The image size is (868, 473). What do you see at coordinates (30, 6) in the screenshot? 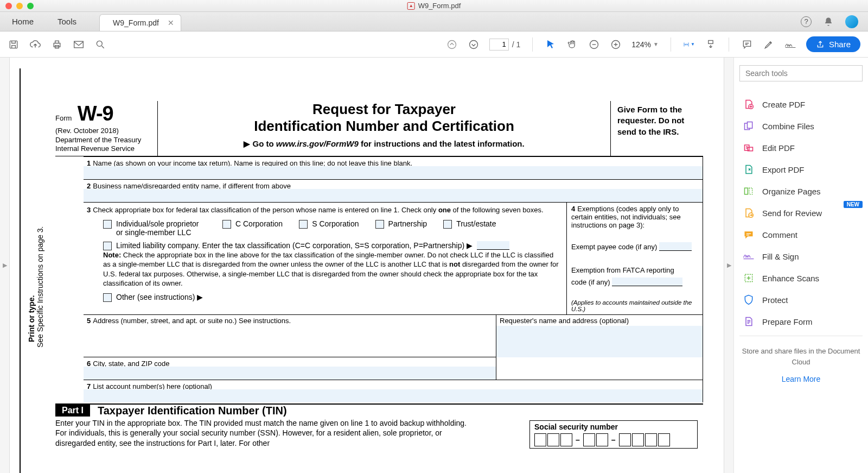
I see `zoom-window-button` at bounding box center [30, 6].